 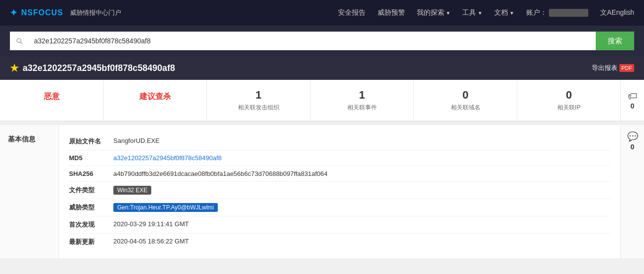 I want to click on info-key-filename: 原始文件名, so click(x=91, y=141).